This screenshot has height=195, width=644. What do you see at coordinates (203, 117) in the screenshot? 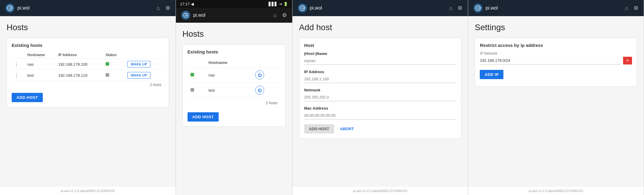
I see `add-host-button-mobile: ADD HOST` at bounding box center [203, 117].